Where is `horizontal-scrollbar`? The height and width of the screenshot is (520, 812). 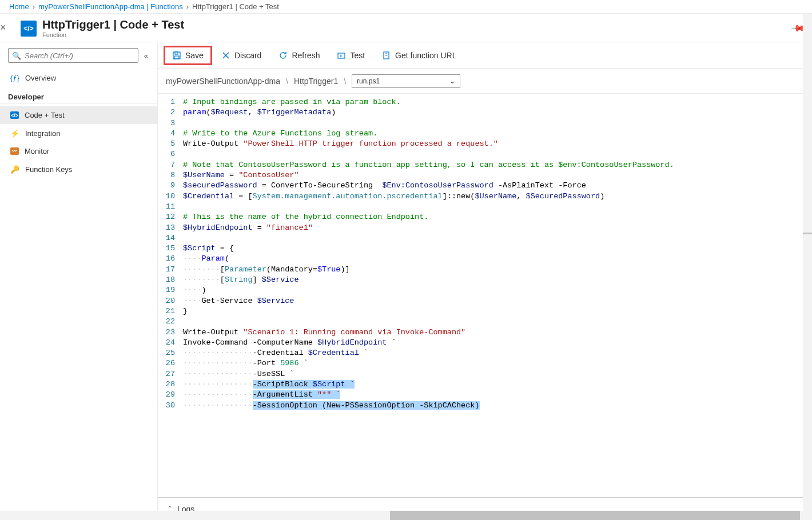 horizontal-scrollbar is located at coordinates (406, 515).